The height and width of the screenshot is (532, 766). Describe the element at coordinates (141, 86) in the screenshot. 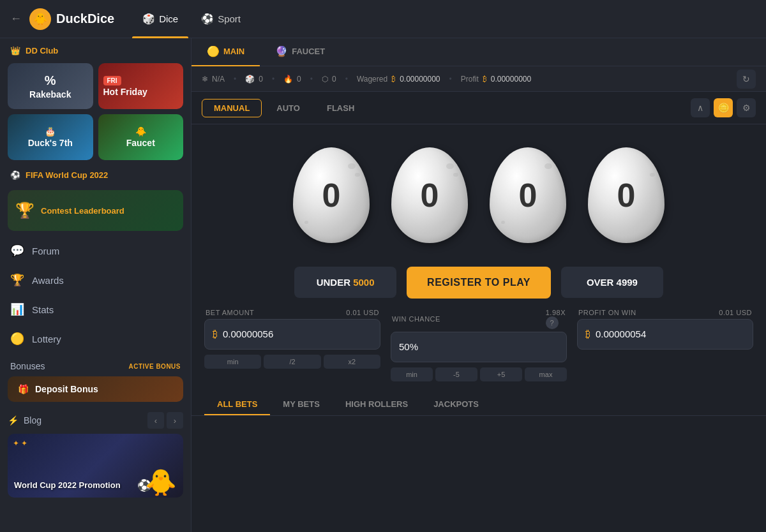

I see `card-hotfriday: FRI Hot Friday` at that location.